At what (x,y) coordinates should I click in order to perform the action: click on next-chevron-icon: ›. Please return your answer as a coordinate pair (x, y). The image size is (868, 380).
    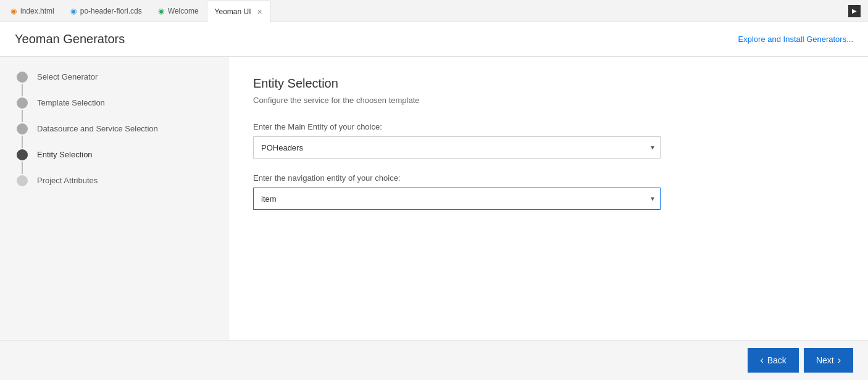
    Looking at the image, I should click on (840, 360).